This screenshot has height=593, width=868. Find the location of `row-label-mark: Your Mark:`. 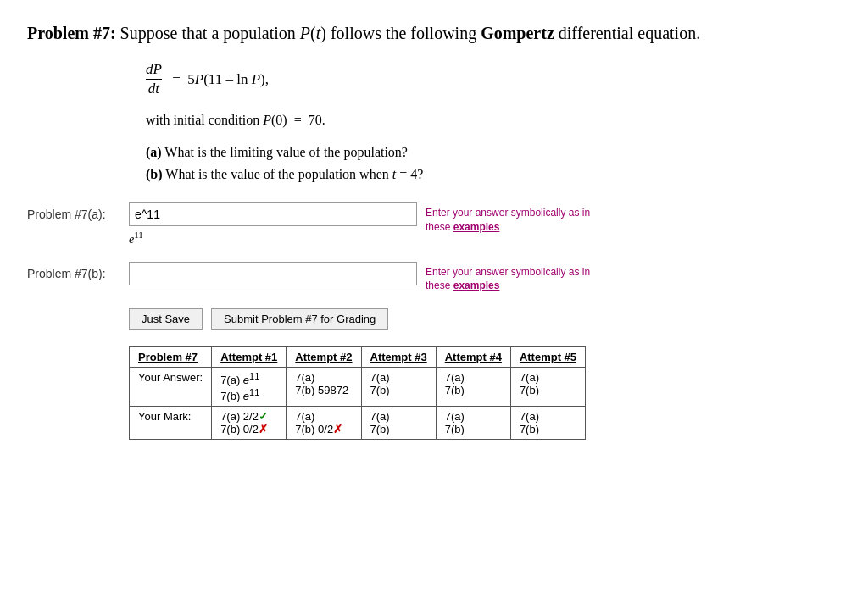

row-label-mark: Your Mark: is located at coordinates (171, 422).